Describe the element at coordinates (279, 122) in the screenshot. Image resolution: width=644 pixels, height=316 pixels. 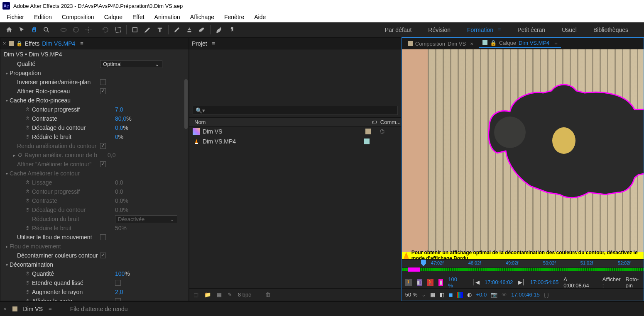
I see `col-name-header: Nom` at that location.